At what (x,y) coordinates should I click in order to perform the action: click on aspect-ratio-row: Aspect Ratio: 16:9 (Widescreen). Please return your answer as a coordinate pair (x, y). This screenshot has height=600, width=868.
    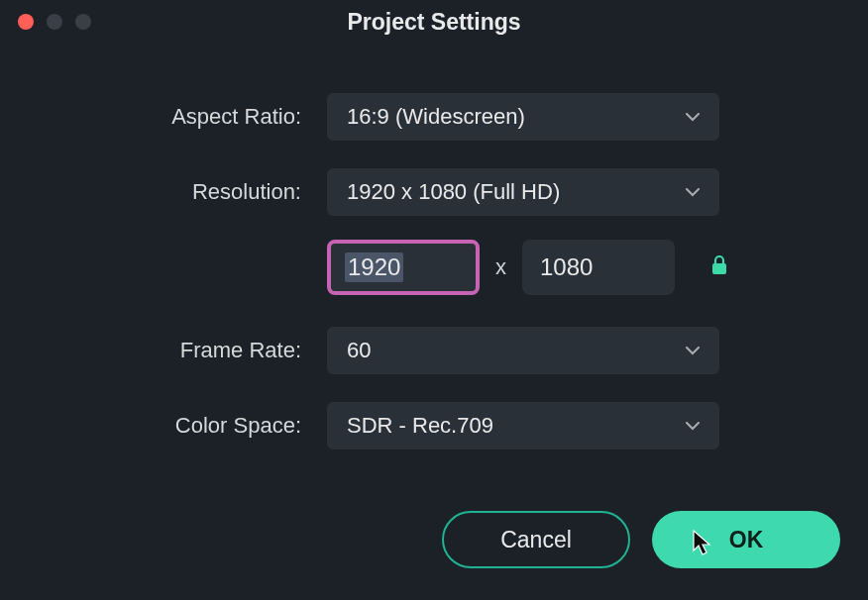
    Looking at the image, I should click on (434, 117).